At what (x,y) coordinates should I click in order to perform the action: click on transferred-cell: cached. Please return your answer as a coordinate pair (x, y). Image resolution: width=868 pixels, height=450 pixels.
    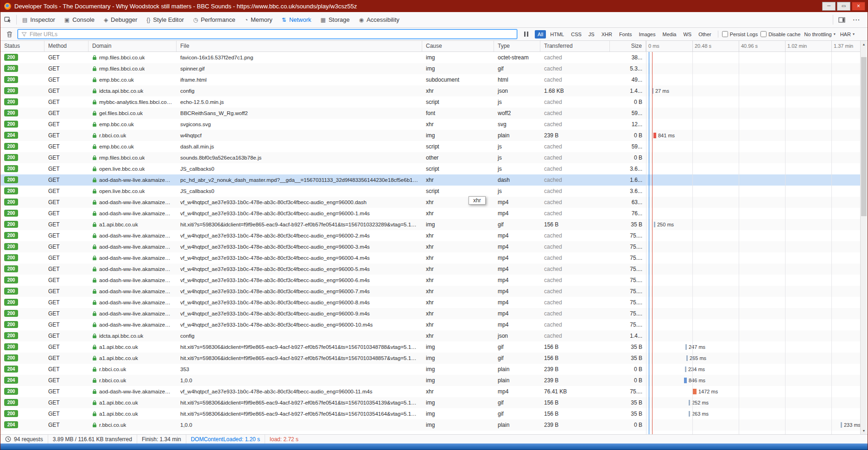
    Looking at the image, I should click on (575, 124).